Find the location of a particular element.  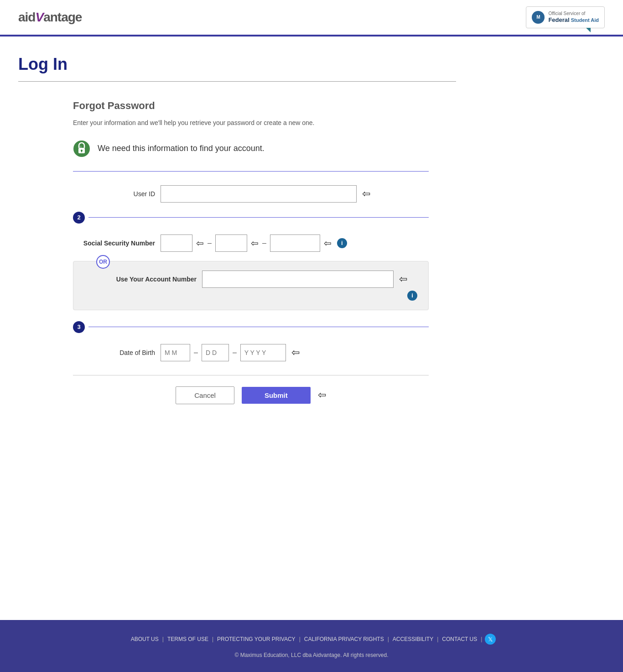

step-2-badge: 2 is located at coordinates (79, 218).